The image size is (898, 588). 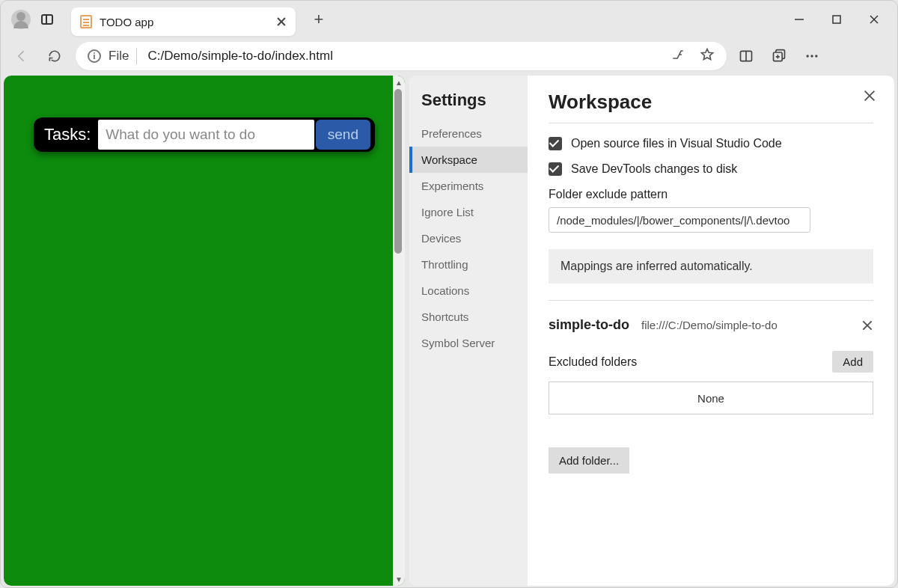 I want to click on window-titlebar: TODO app +, so click(x=449, y=19).